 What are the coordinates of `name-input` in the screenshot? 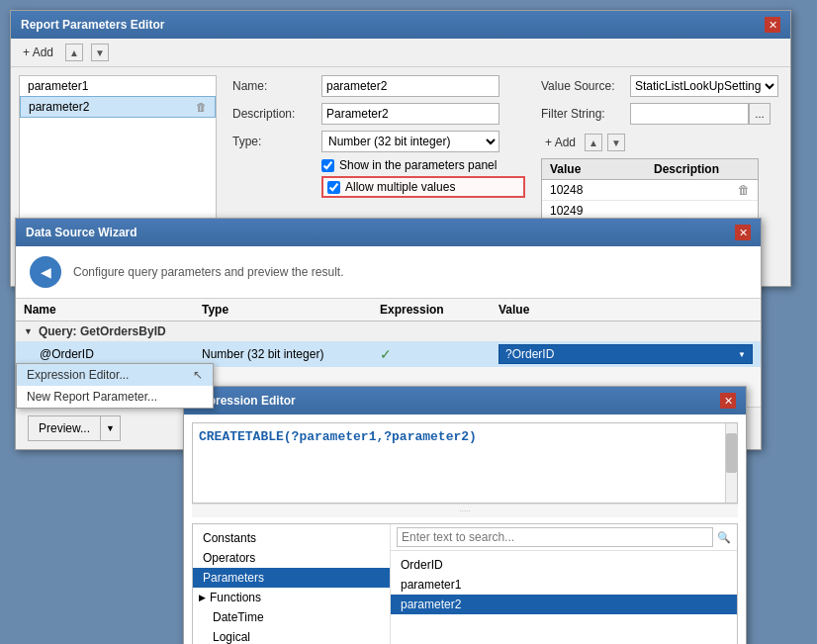 It's located at (410, 86).